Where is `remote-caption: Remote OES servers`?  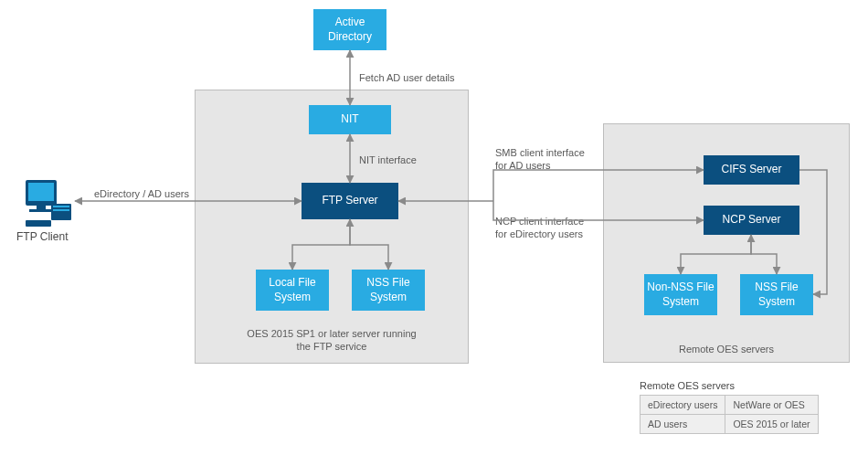
remote-caption: Remote OES servers is located at coordinates (726, 349).